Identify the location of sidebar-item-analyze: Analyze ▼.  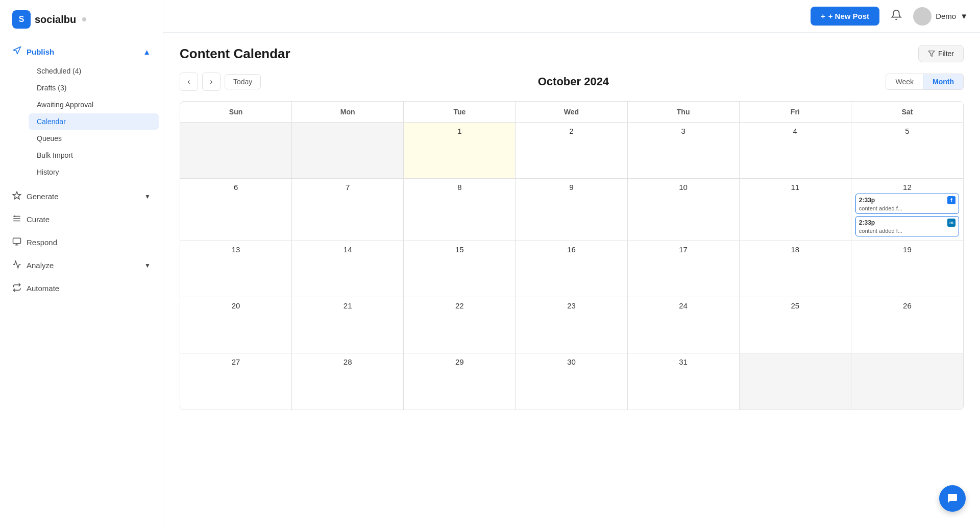
(82, 266).